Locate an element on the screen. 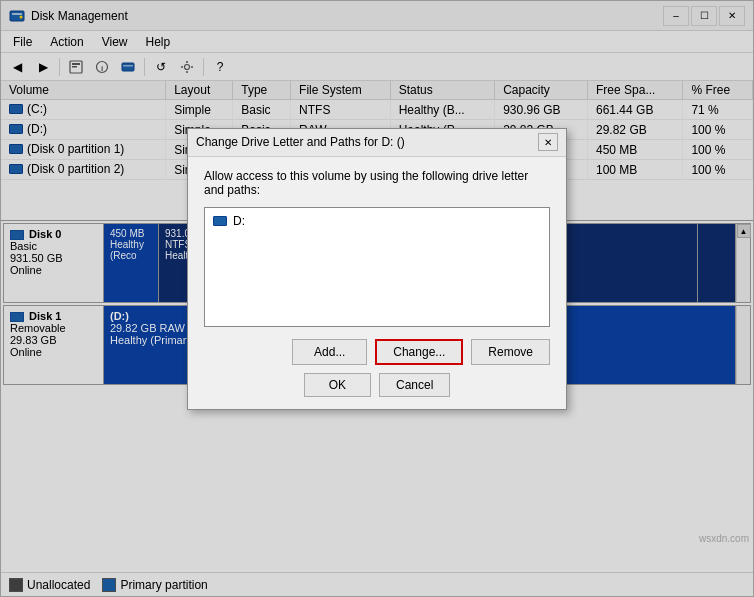  dialog-ok-cancel-buttons: OK Cancel is located at coordinates (377, 385).